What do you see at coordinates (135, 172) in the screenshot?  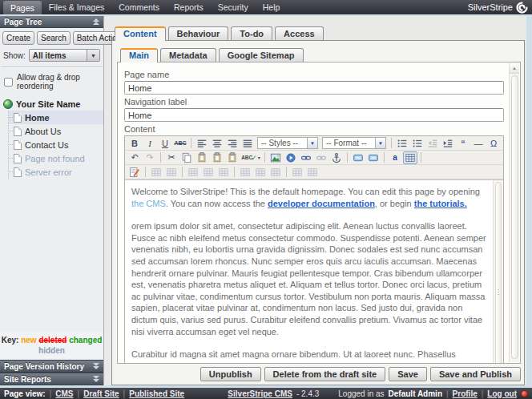 I see `edit-html-icon` at bounding box center [135, 172].